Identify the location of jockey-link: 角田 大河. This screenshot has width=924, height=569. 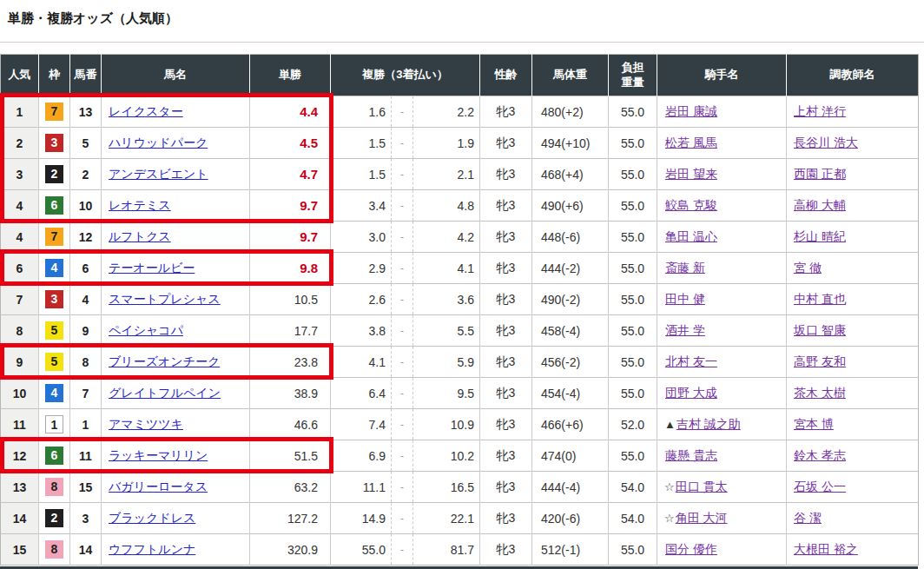
(702, 518).